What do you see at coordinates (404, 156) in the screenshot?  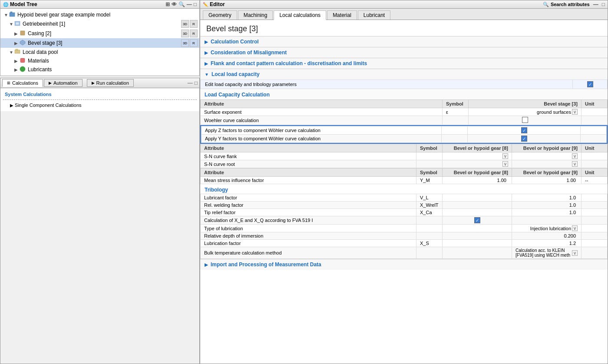 I see `table-2: Attribute Symbol Bevel or hypoid gear [8…` at bounding box center [404, 156].